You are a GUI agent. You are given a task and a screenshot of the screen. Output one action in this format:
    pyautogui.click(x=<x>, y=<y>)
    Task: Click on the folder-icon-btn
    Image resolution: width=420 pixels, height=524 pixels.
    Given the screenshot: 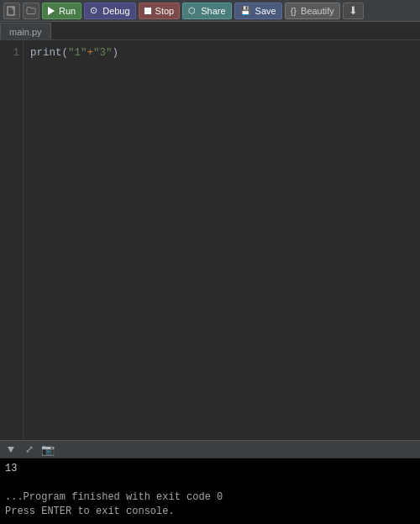 What is the action you would take?
    pyautogui.click(x=31, y=11)
    